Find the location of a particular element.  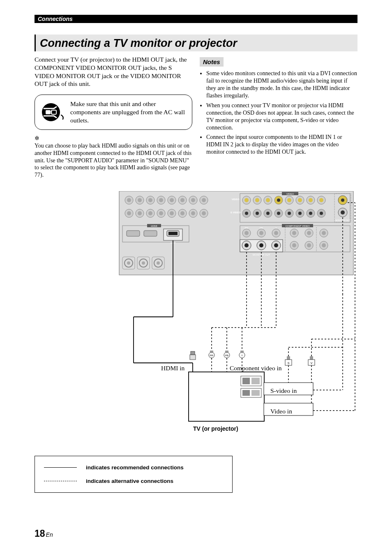

notes-label: Notes is located at coordinates (212, 62).